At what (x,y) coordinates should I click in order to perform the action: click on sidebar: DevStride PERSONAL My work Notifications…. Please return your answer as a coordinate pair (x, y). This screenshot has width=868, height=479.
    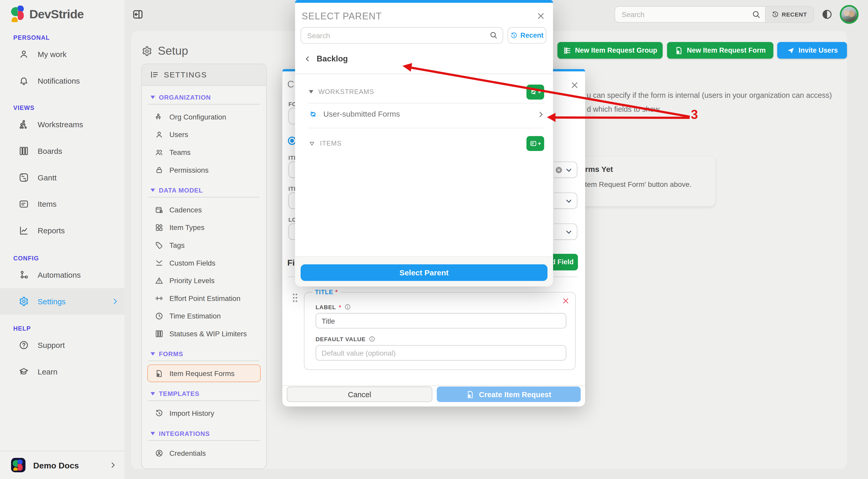
    Looking at the image, I should click on (62, 240).